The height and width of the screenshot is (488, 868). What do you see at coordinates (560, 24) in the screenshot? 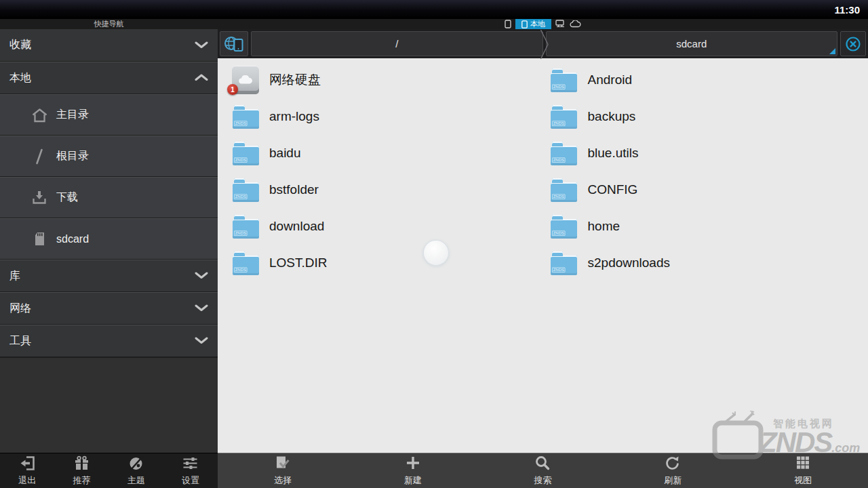
I see `tab-pc-icon` at bounding box center [560, 24].